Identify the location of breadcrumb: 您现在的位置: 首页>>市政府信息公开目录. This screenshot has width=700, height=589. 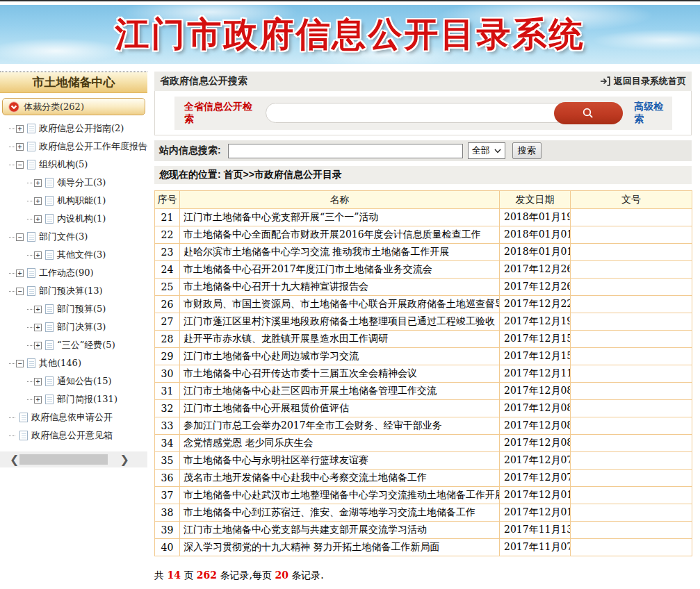
(423, 175).